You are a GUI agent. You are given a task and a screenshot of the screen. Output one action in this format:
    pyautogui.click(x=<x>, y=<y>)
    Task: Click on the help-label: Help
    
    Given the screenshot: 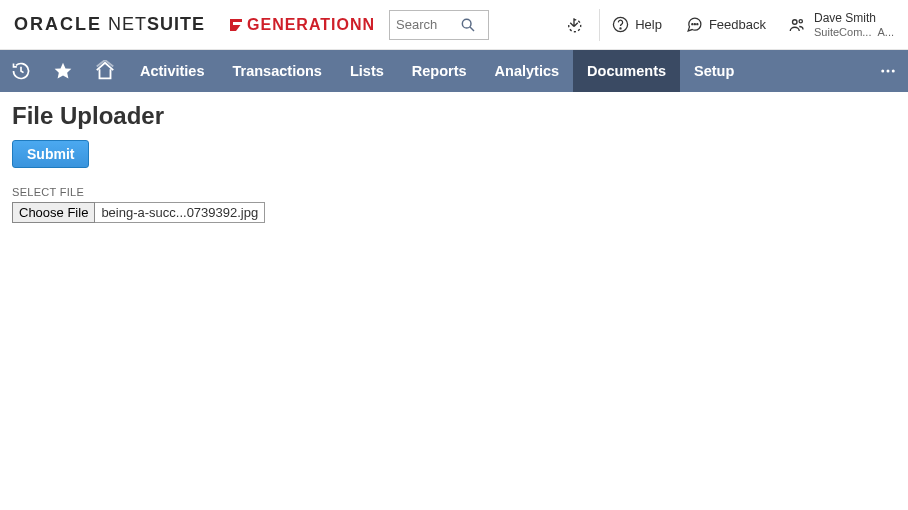 What is the action you would take?
    pyautogui.click(x=648, y=24)
    